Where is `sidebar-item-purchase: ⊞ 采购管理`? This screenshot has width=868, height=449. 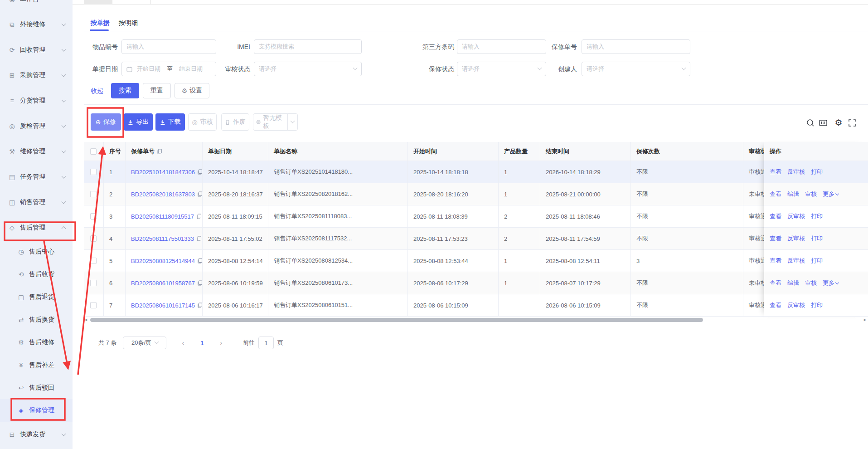 sidebar-item-purchase: ⊞ 采购管理 is located at coordinates (36, 75).